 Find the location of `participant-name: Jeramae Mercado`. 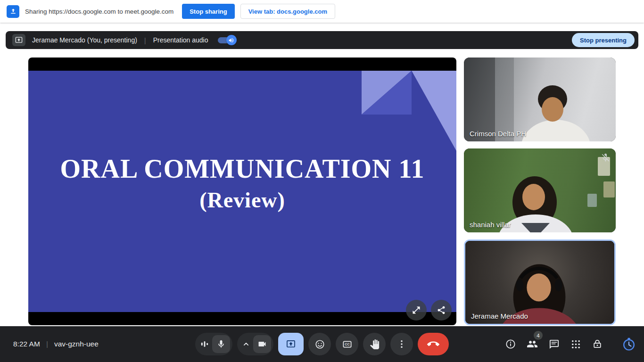

participant-name: Jeramae Mercado is located at coordinates (500, 316).